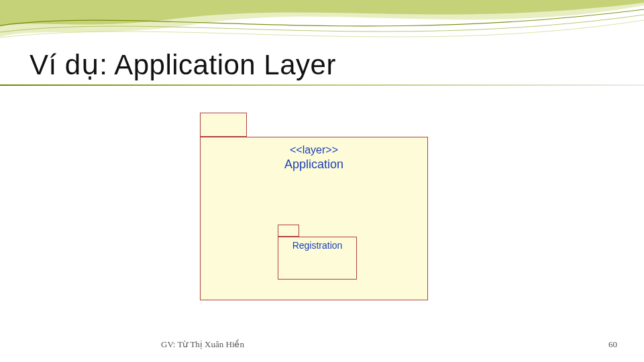 The width and height of the screenshot is (644, 362). Describe the element at coordinates (318, 245) in the screenshot. I see `inner-package-name: Registration` at that location.